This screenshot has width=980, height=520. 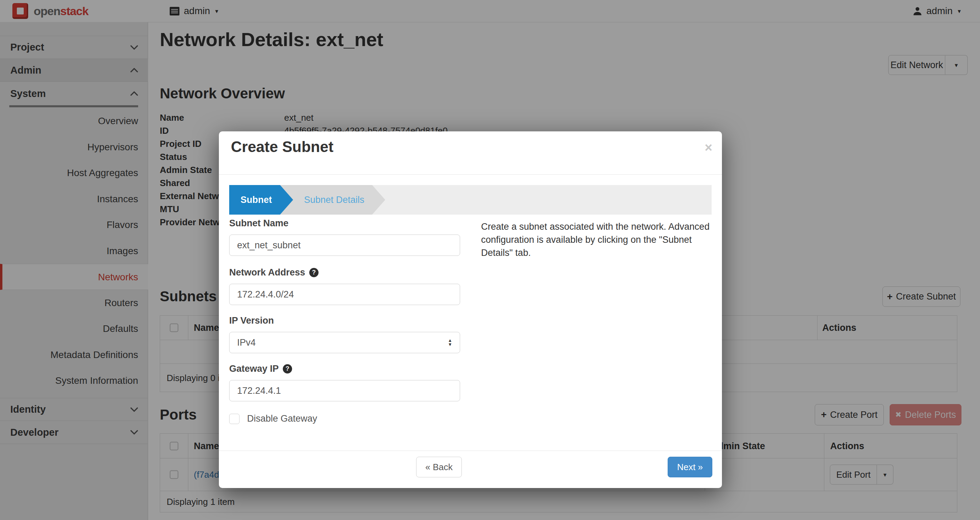 I want to click on wizard-steps-bar: Subnet Details Subnet, so click(x=470, y=200).